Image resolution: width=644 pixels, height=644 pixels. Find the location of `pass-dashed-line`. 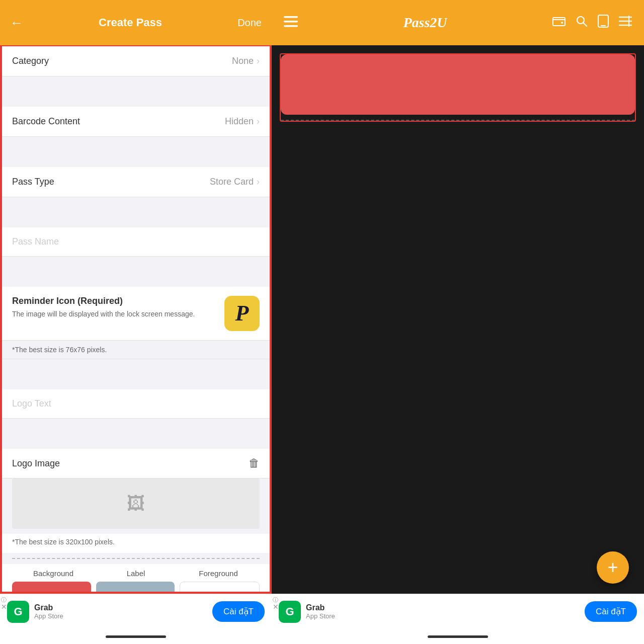

pass-dashed-line is located at coordinates (458, 120).